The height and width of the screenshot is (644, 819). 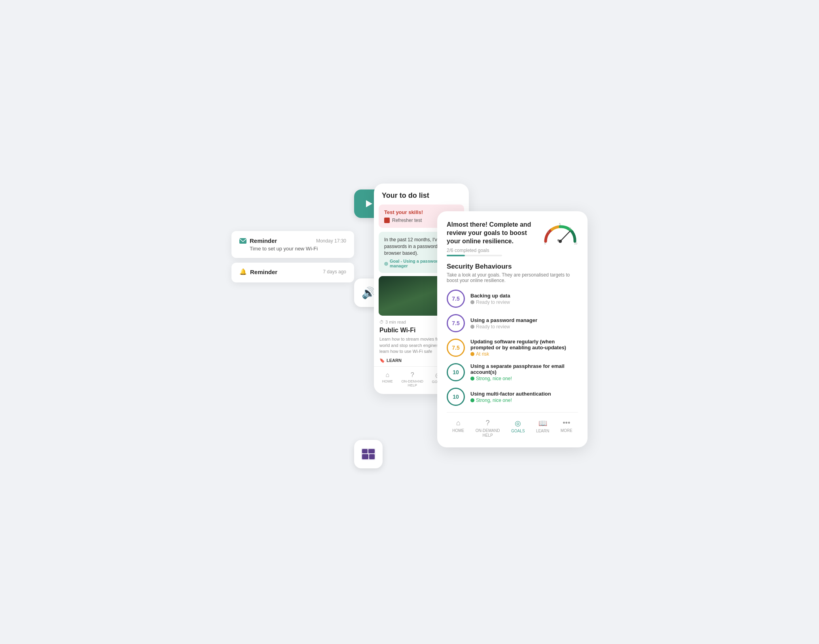 What do you see at coordinates (243, 241) in the screenshot?
I see `envelope-icon` at bounding box center [243, 241].